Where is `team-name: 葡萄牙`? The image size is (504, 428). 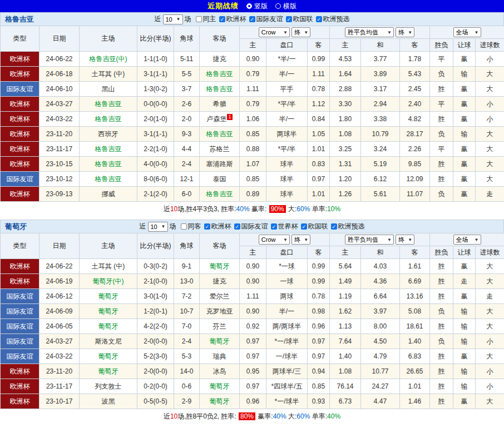 team-name: 葡萄牙 is located at coordinates (16, 227).